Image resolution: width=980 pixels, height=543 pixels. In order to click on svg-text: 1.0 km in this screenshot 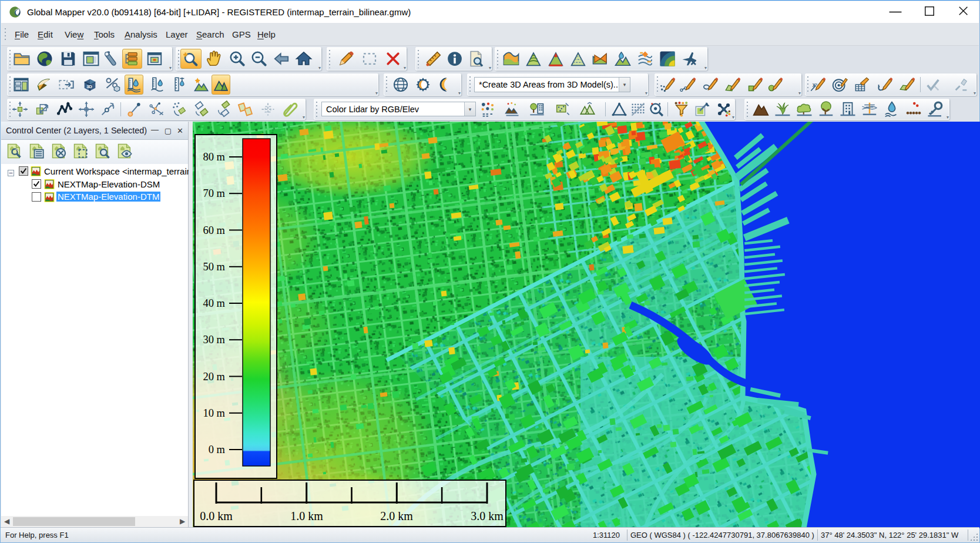, I will do `click(307, 516)`.